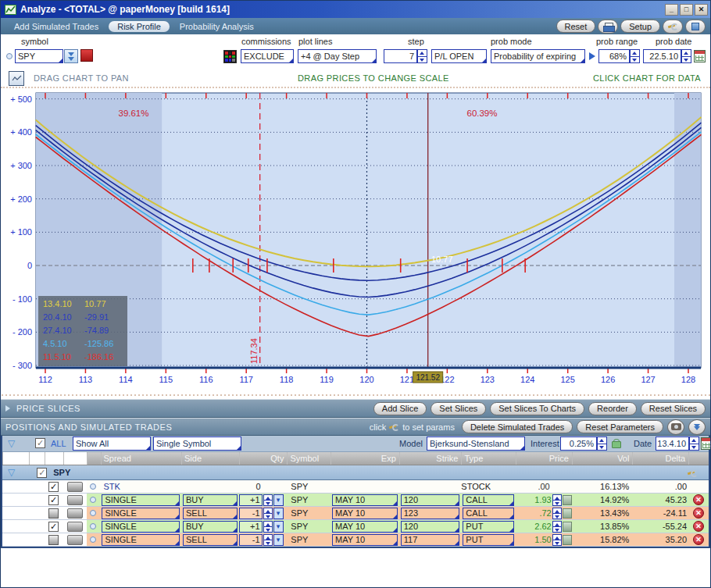  I want to click on tab-risk-profile: Risk Profile, so click(139, 27).